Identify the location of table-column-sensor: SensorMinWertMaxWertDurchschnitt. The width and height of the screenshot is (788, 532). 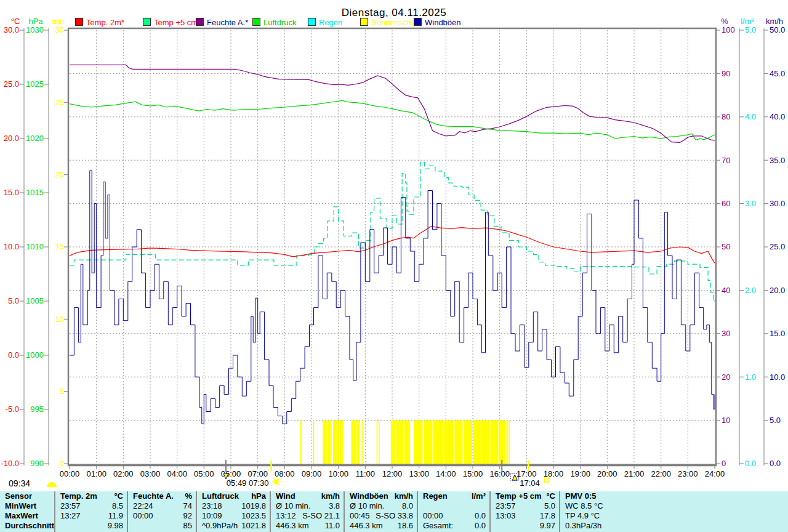
(27, 512).